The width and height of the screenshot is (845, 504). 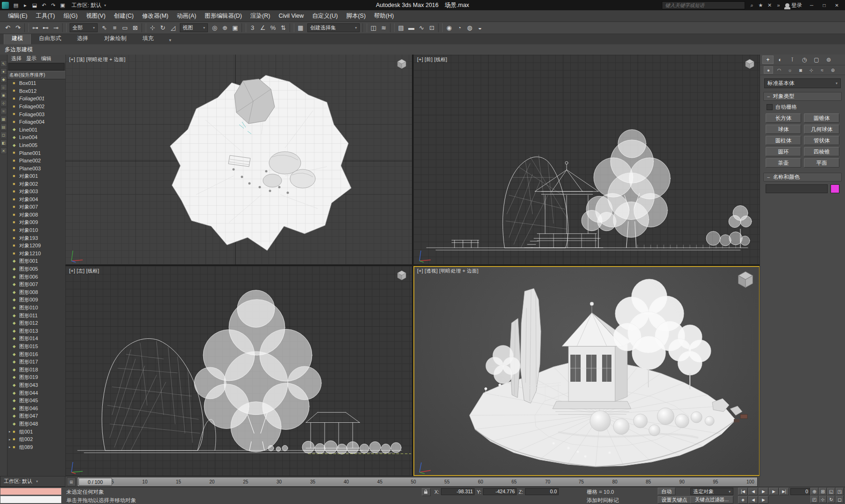 What do you see at coordinates (105, 28) in the screenshot?
I see `select-object-icon: ⇖` at bounding box center [105, 28].